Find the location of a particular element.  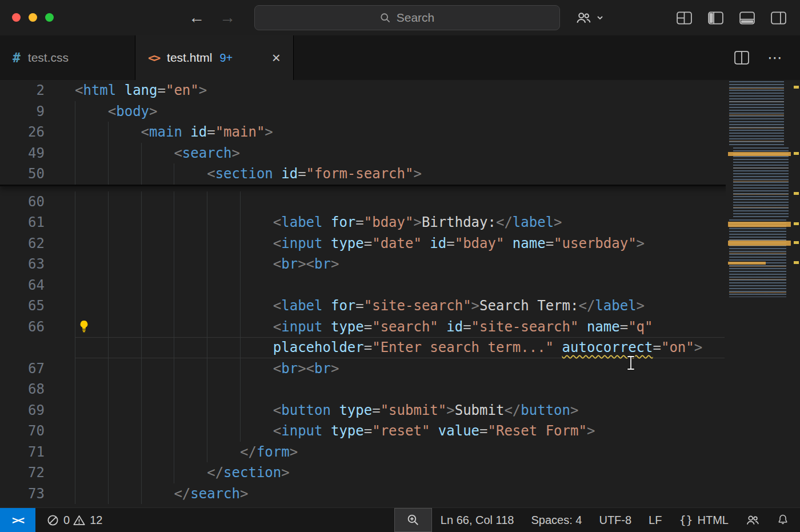

line-number: 50 is located at coordinates (38, 174).